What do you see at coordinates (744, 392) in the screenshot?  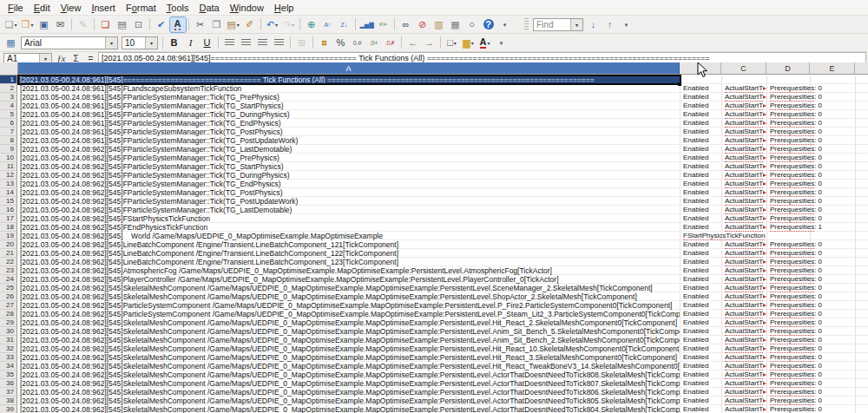 I see `cell-c37: ActualStartT` at bounding box center [744, 392].